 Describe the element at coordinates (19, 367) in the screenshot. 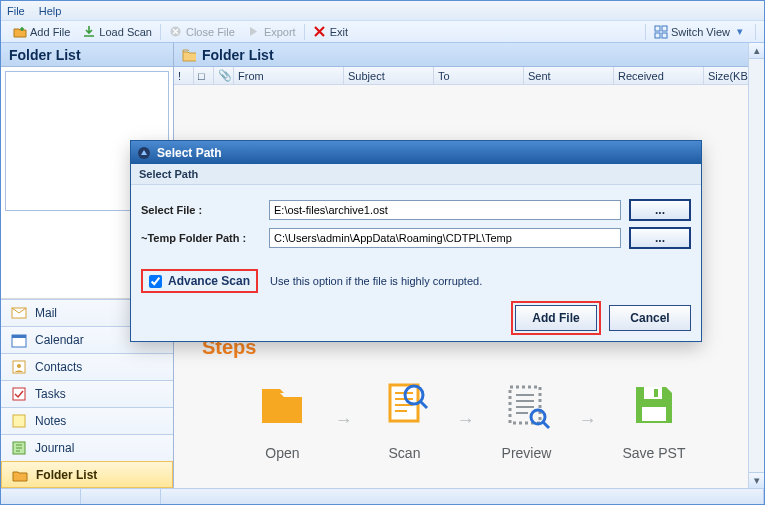

I see `contacts-icon` at that location.